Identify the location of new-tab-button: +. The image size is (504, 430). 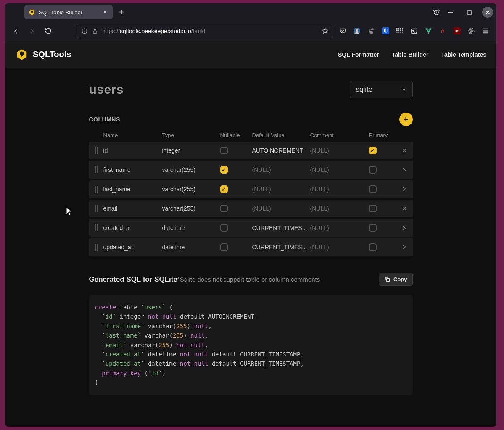
(121, 12).